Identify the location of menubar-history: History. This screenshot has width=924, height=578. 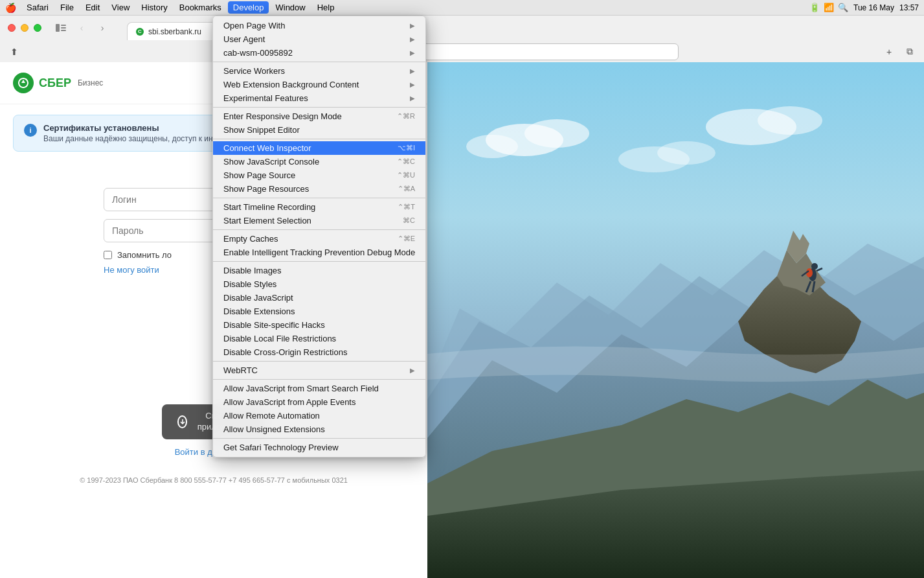
(154, 8).